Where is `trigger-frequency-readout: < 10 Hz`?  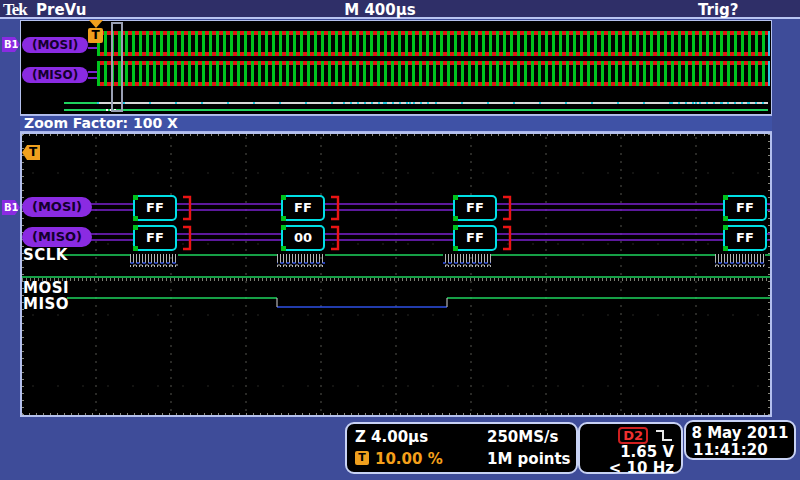
trigger-frequency-readout: < 10 Hz is located at coordinates (642, 468).